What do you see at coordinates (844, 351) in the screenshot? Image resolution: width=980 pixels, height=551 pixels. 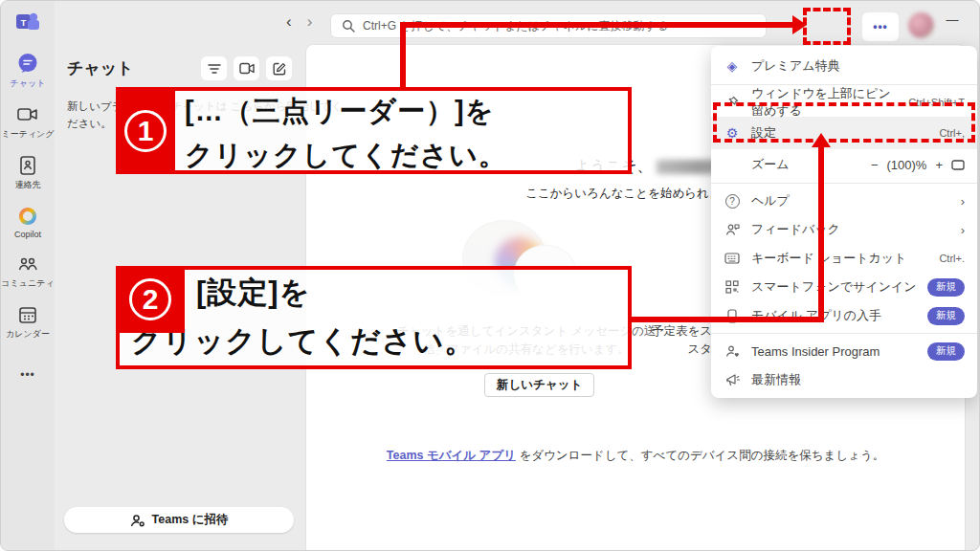 I see `menu-item-insider-program: Teams Insider Program 新規` at bounding box center [844, 351].